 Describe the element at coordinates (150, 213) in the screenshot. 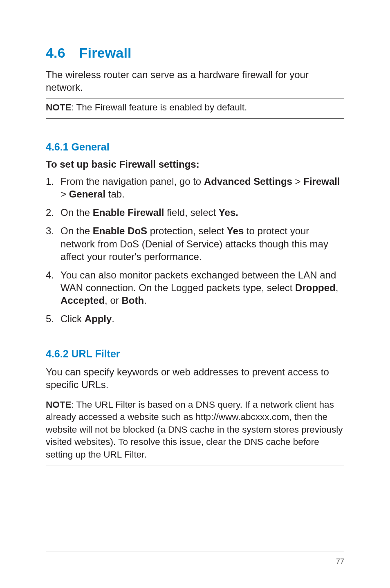

I see `step-content: On the Enable Firewall field, select Yes…` at that location.